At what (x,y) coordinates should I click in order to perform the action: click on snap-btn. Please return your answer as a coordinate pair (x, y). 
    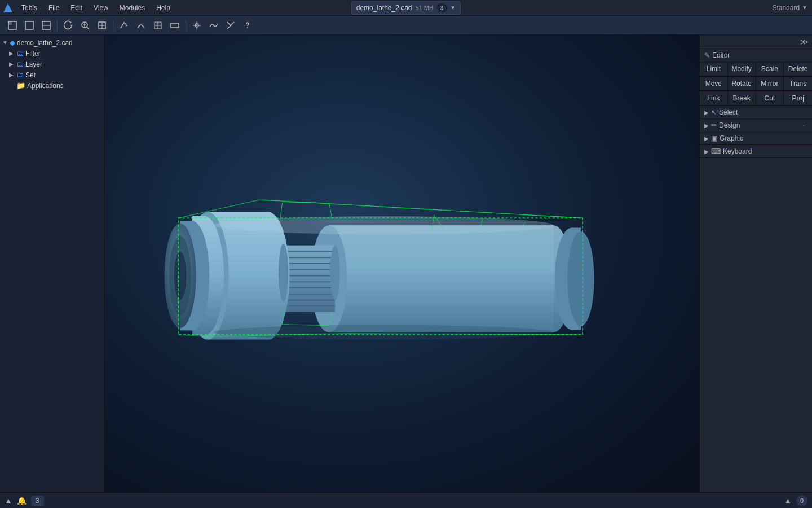
    Looking at the image, I should click on (197, 25).